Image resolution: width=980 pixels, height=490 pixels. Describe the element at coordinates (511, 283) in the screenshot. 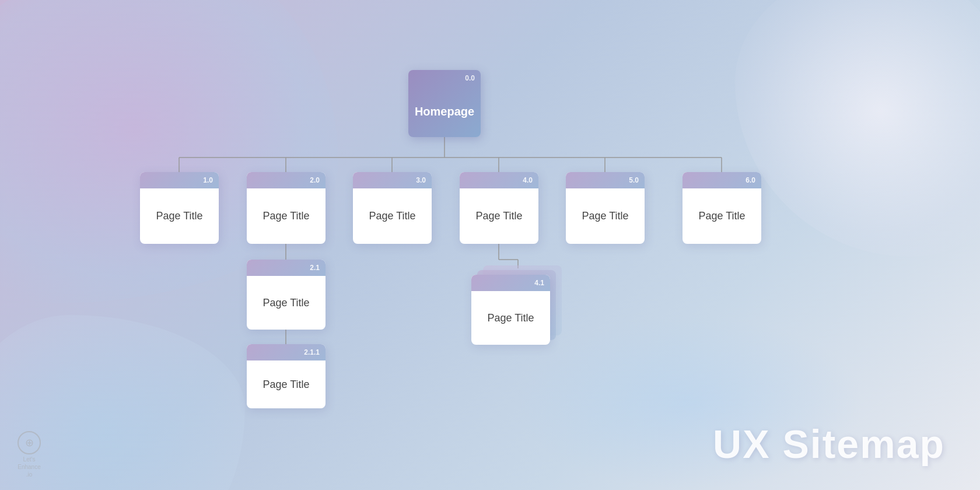

I see `node-4-1-id: 4.1` at that location.